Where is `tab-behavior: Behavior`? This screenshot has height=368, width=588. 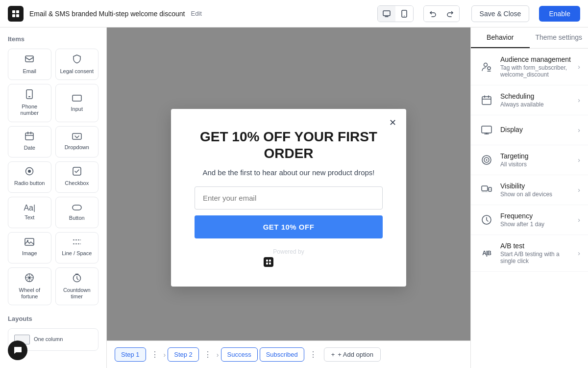 tab-behavior: Behavior is located at coordinates (500, 38).